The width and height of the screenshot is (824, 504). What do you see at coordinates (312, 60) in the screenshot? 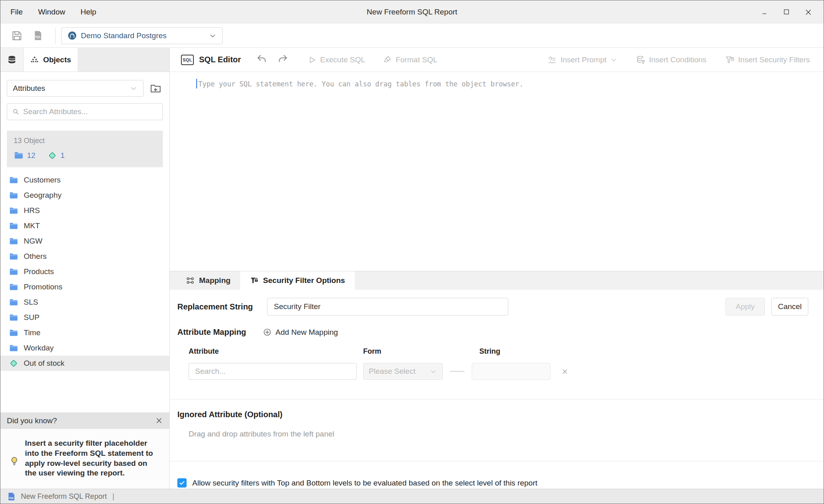
I see `play-icon` at bounding box center [312, 60].